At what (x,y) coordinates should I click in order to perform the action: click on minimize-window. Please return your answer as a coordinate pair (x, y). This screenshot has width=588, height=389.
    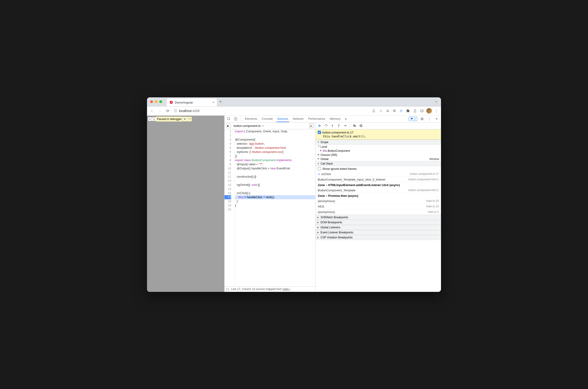
    Looking at the image, I should click on (156, 102).